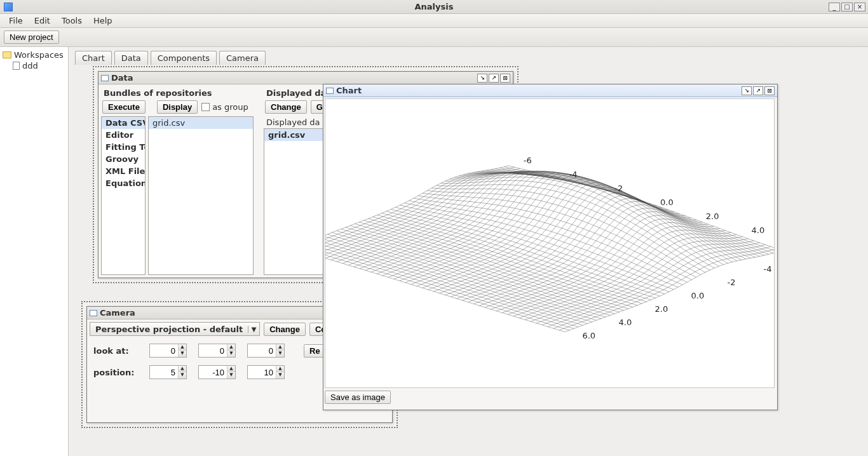 The width and height of the screenshot is (868, 456). Describe the element at coordinates (505, 78) in the screenshot. I see `data-window-close-icon: ⊠` at that location.